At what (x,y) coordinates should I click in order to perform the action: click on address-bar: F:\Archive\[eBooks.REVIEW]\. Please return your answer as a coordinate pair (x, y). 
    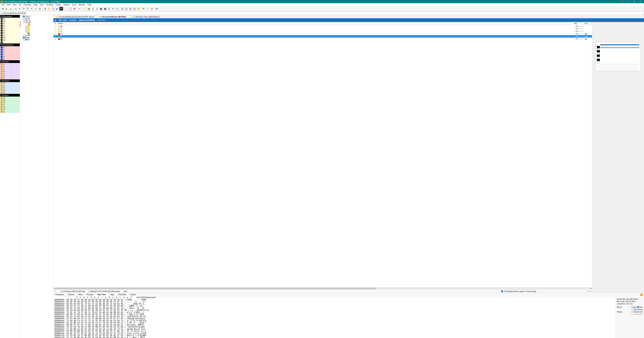
    Looking at the image, I should click on (322, 13).